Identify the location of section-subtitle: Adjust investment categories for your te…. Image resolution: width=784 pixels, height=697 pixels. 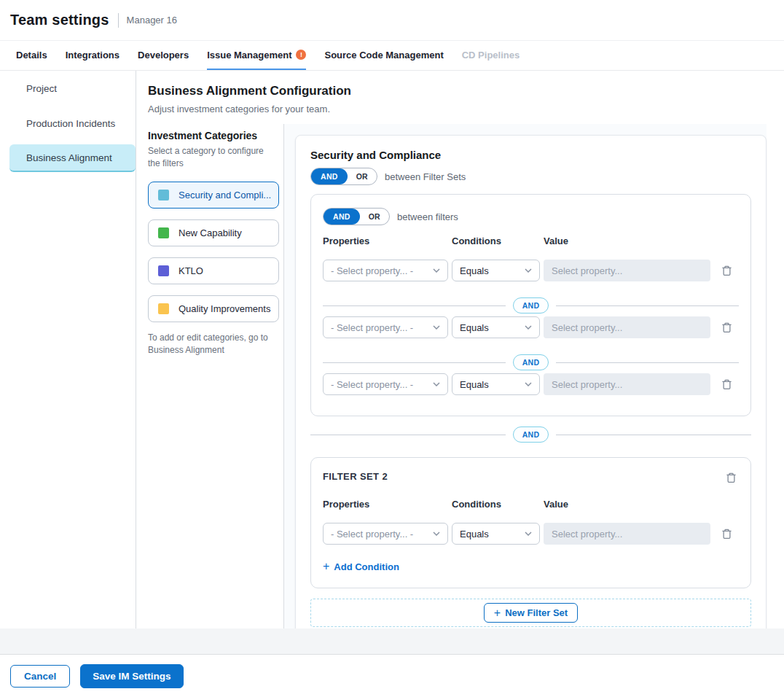
(458, 109).